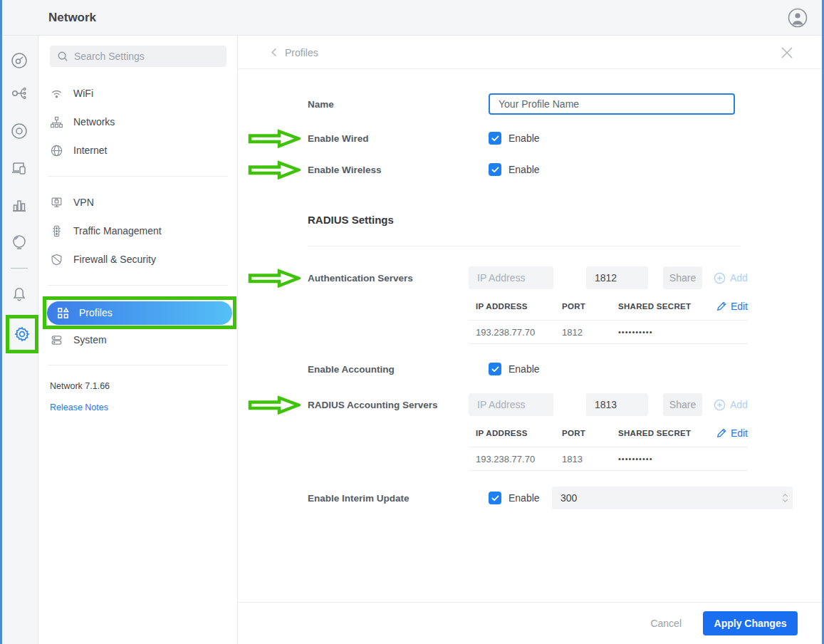 The image size is (824, 644). What do you see at coordinates (19, 294) in the screenshot?
I see `bell-icon` at bounding box center [19, 294].